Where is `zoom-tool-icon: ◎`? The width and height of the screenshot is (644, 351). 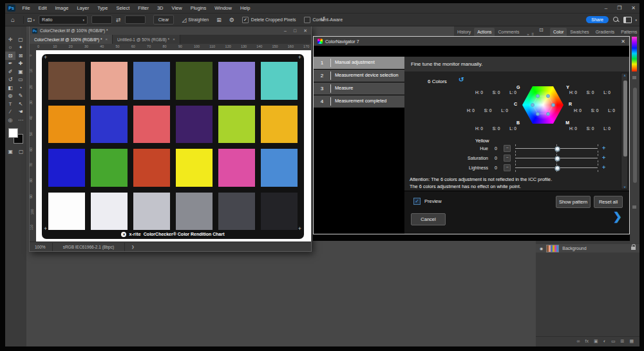
zoom-tool-icon: ◎ is located at coordinates (10, 120).